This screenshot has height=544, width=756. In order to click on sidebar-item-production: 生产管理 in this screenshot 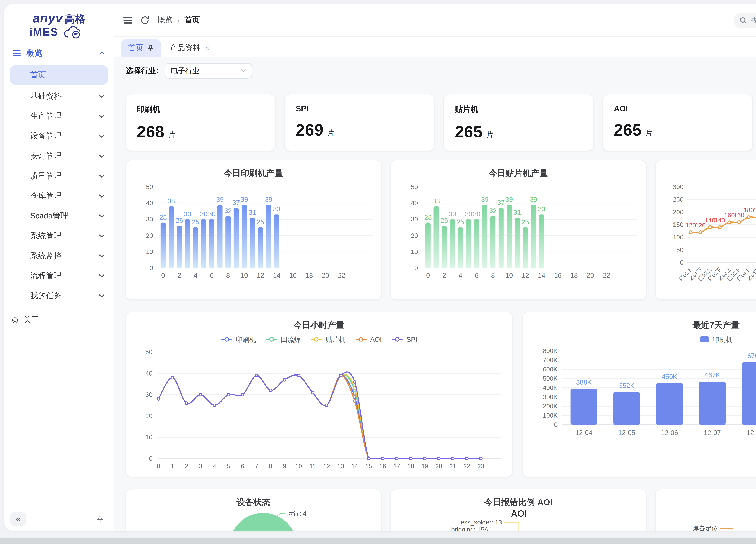, I will do `click(59, 116)`.